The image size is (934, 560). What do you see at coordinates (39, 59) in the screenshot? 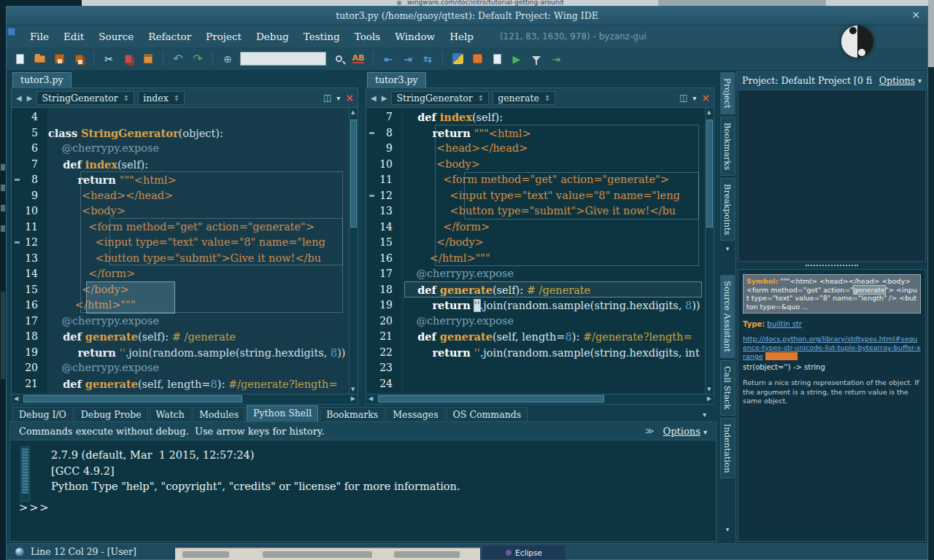
I see `open-file-button` at bounding box center [39, 59].